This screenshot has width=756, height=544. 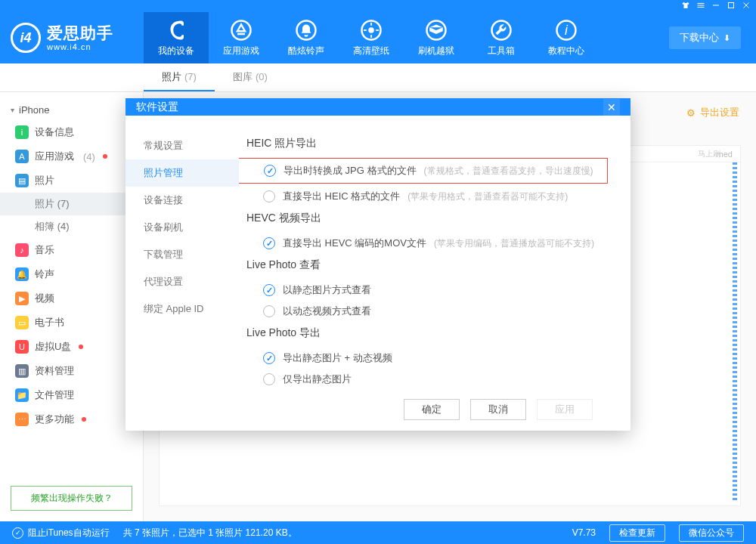 I want to click on data-icon: ▥, so click(x=22, y=371).